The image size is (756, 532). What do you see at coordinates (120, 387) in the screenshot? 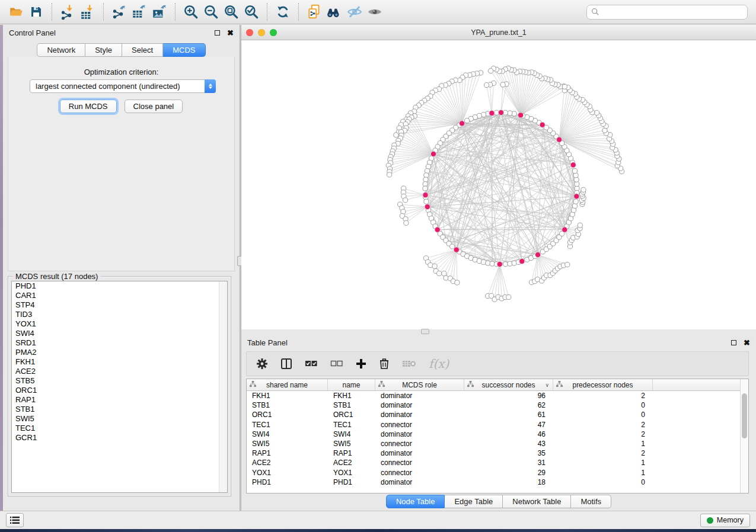
I see `mcds-result-list: PHD1CAR1STP4TID3YOX1SWI4SRD1PMA2FKH1ACE2…` at bounding box center [120, 387].